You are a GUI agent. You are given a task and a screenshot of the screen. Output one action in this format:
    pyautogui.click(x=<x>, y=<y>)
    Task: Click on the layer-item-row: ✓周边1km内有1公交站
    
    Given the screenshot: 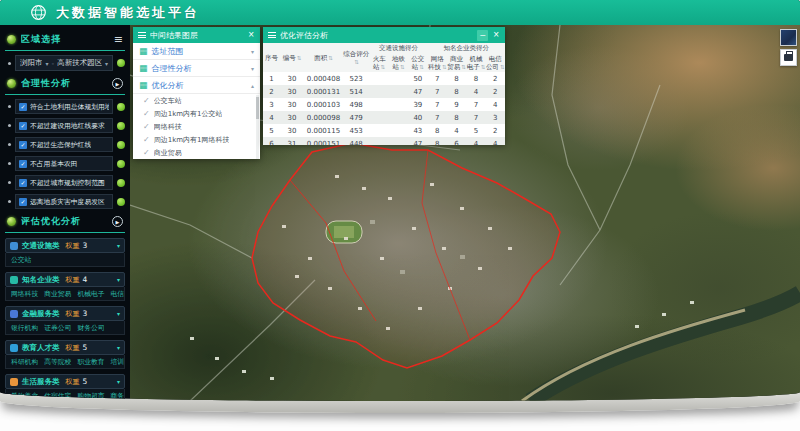 What is the action you would take?
    pyautogui.click(x=196, y=114)
    